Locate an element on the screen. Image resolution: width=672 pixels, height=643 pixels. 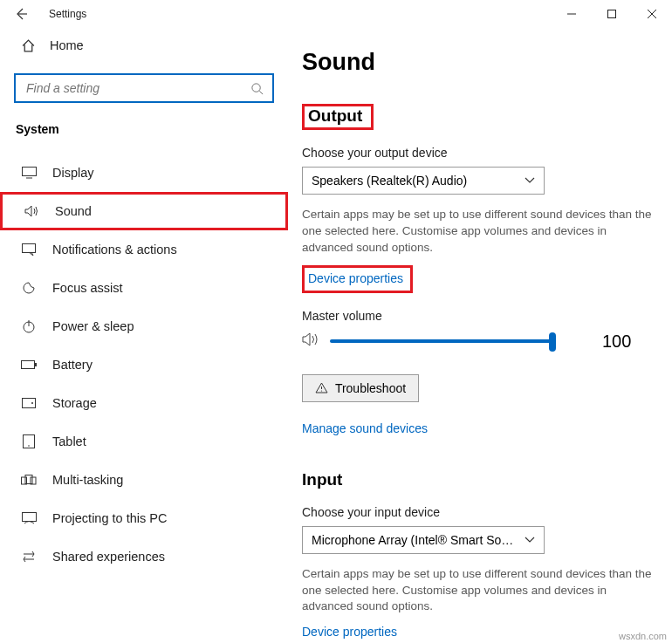
device-properties-highlight: Device properties is located at coordinates (358, 279).